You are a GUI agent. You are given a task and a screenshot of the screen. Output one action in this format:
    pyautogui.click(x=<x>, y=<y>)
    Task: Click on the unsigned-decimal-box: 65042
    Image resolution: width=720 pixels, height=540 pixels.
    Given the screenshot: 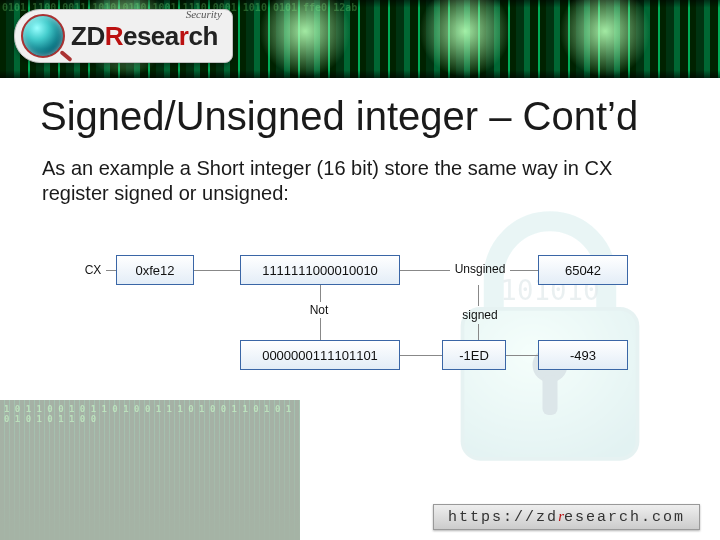 What is the action you would take?
    pyautogui.click(x=583, y=270)
    